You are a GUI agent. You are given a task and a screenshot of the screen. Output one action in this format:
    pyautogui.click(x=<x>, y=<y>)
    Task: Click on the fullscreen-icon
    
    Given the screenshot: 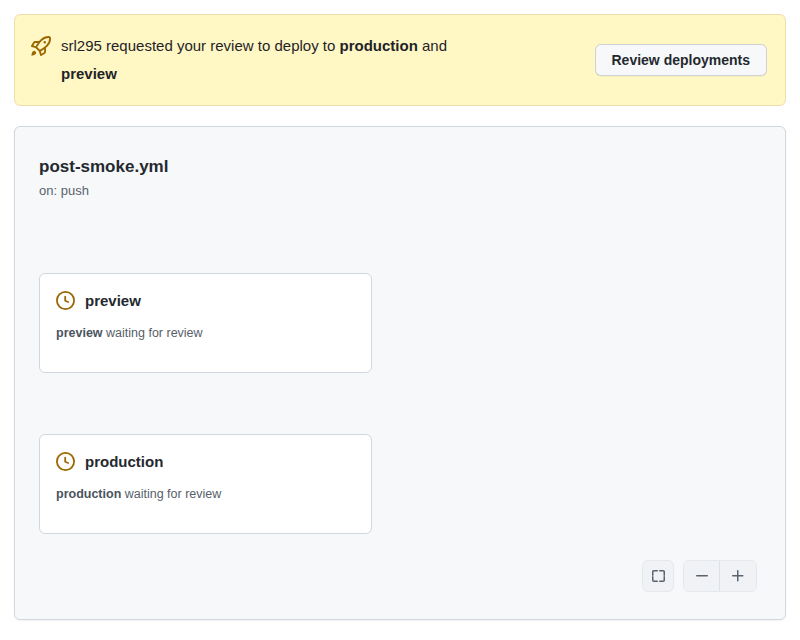 What is the action you would take?
    pyautogui.click(x=658, y=576)
    